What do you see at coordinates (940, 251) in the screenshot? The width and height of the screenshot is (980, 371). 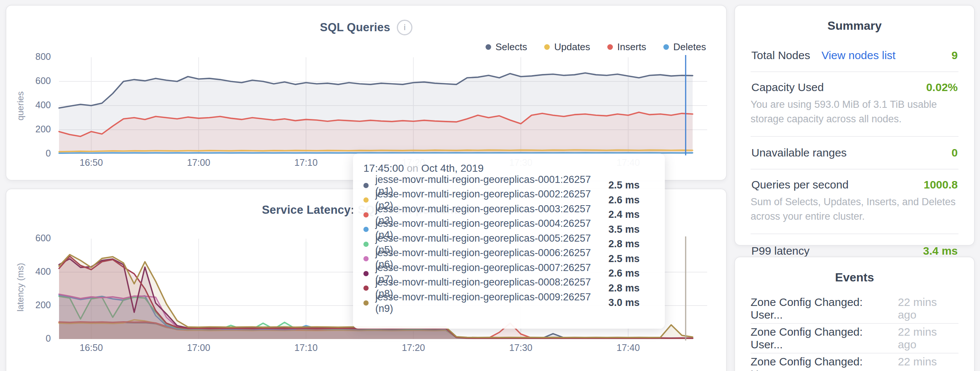 I see `p99-latency-value: 3.4 ms` at bounding box center [940, 251].